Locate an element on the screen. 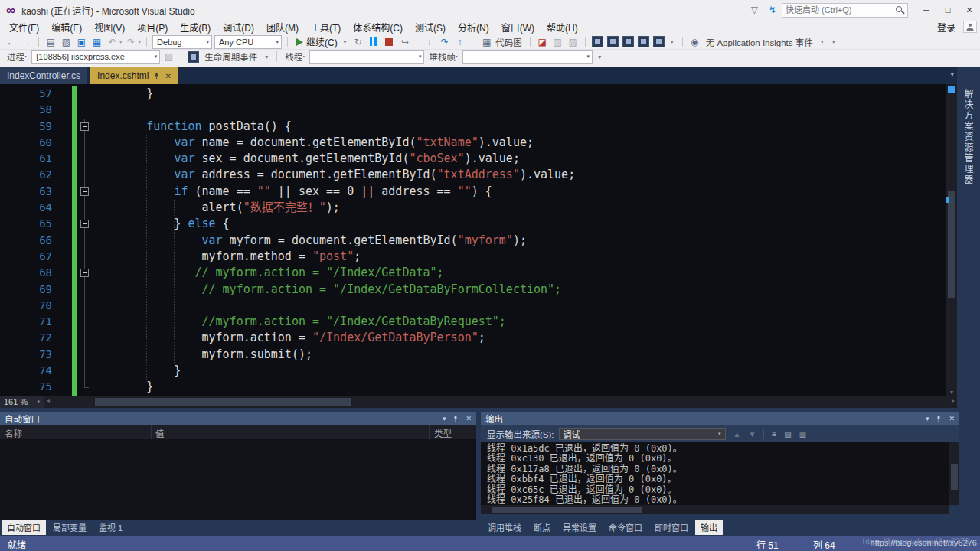  sign-in-link: 登录 is located at coordinates (947, 28).